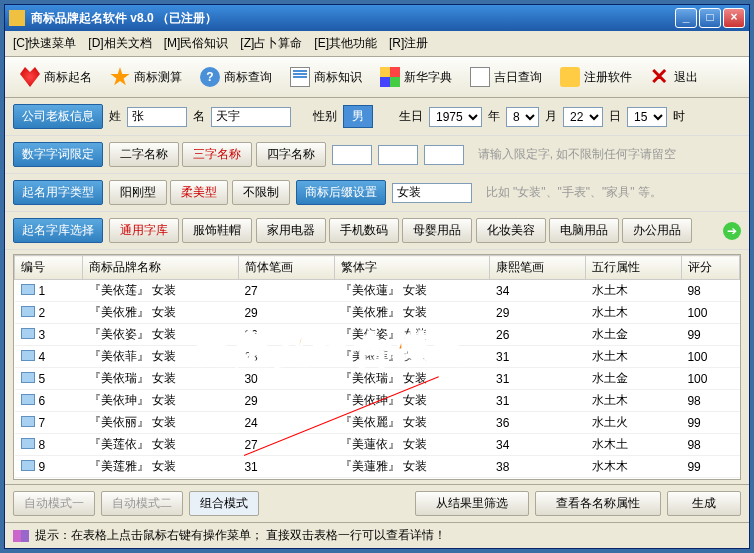 This screenshot has width=754, height=553. I want to click on option-button: 阳刚型, so click(138, 192).